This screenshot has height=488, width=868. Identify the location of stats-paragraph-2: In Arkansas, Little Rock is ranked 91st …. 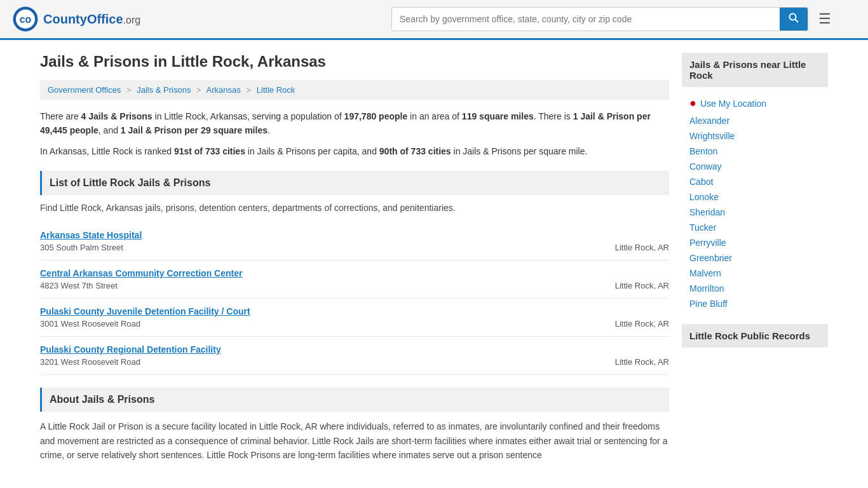
(355, 151).